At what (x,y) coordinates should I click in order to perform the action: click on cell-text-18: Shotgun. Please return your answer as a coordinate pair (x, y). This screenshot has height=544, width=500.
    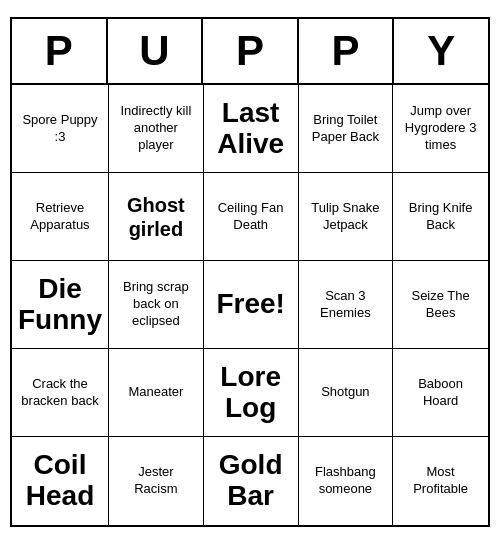
    Looking at the image, I should click on (345, 392).